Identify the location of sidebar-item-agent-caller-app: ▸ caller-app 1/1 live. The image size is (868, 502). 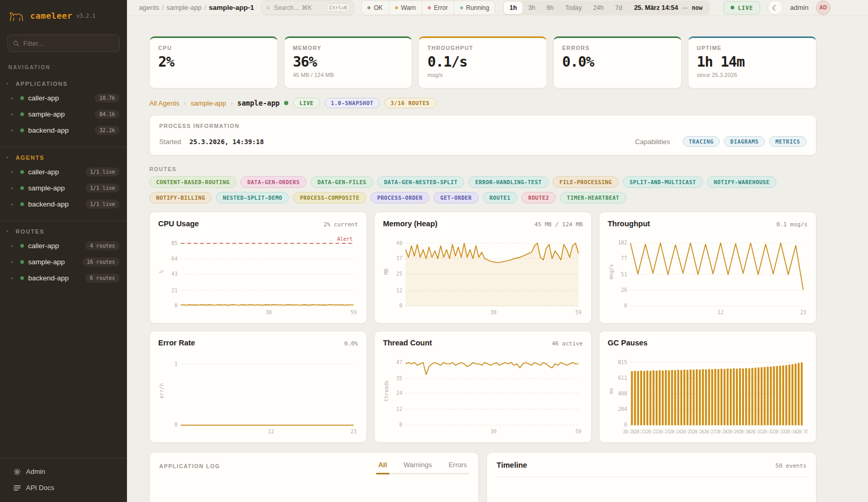
(63, 172).